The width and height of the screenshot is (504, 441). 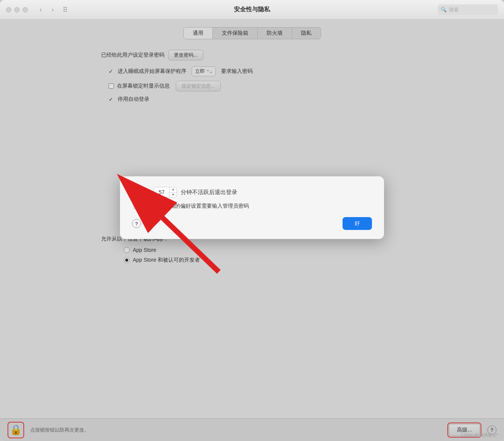 What do you see at coordinates (444, 10) in the screenshot?
I see `search-icon: 🔍` at bounding box center [444, 10].